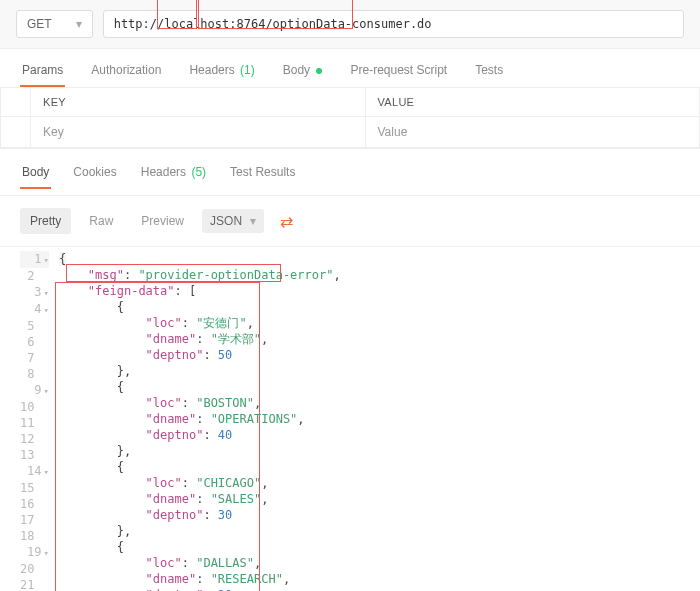 The image size is (700, 591). Describe the element at coordinates (350, 222) in the screenshot. I see `view-controls: Pretty Raw Preview JSON ▾ ⇄` at that location.